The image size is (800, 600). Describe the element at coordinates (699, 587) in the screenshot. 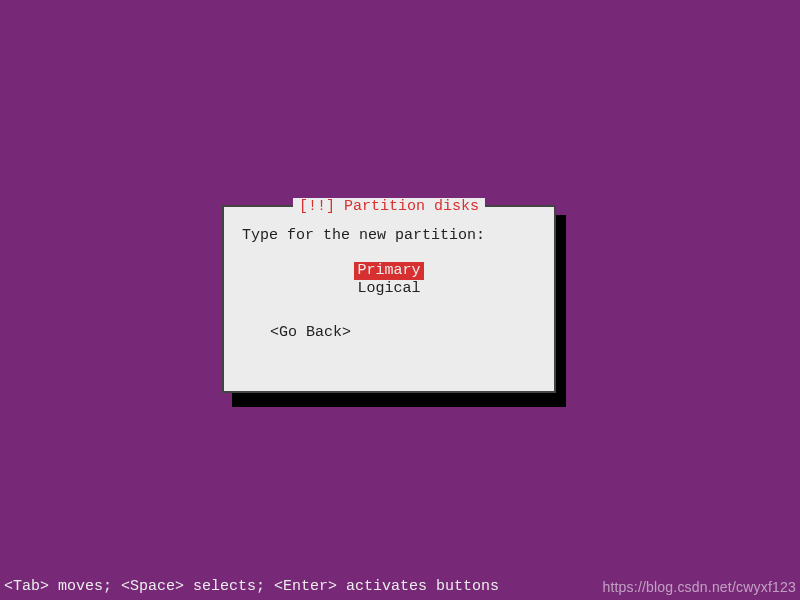

I see `watermark: https://blog.csdn.net/cwyxf123` at that location.